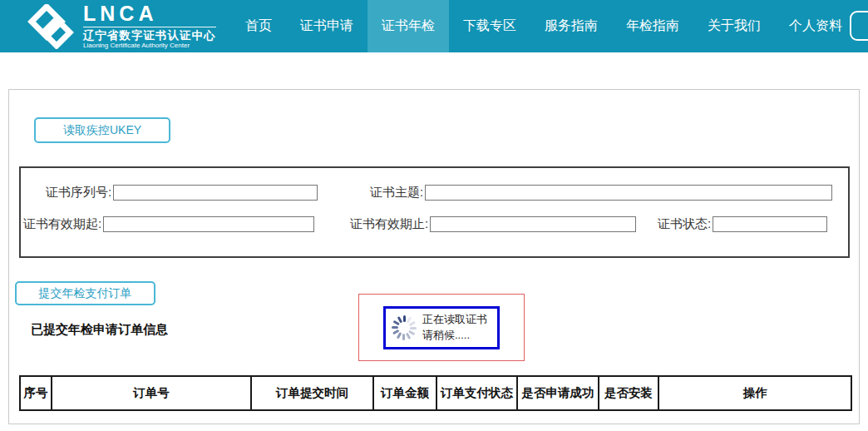  I want to click on cert-status-field: 证书状态:, so click(742, 225).